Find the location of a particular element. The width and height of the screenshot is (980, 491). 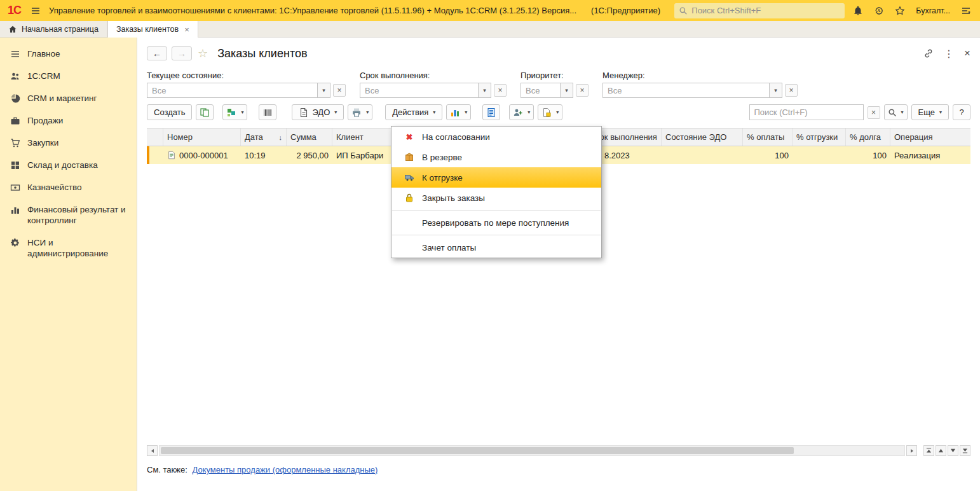

tab-home: Начальная страница is located at coordinates (53, 29).